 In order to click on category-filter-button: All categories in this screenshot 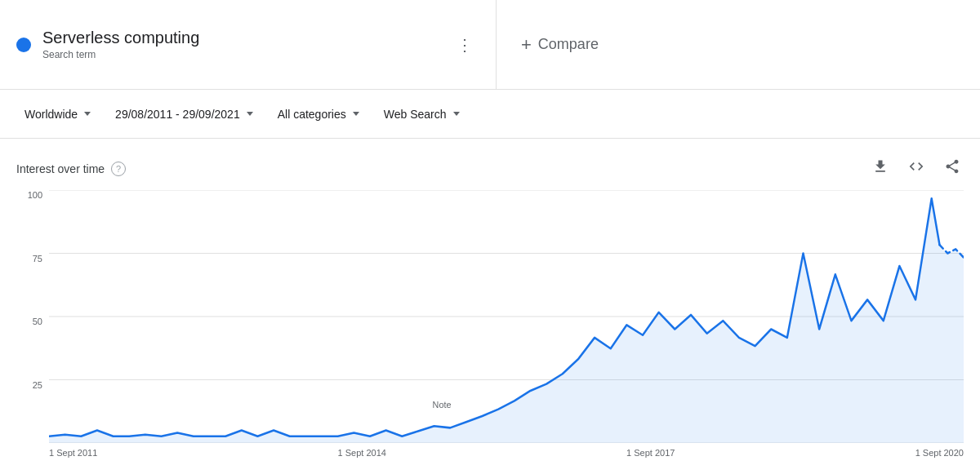, I will do `click(318, 114)`.